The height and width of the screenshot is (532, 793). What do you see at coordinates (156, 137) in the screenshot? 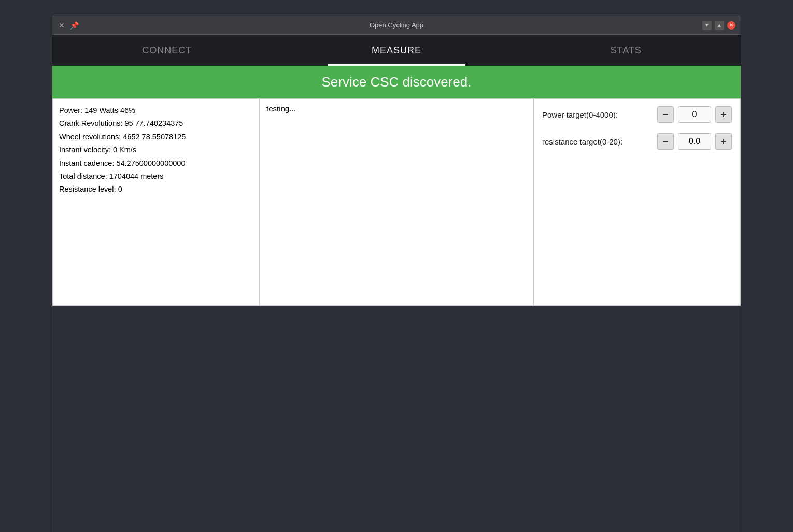
I see `stat-wheel: Wheel revolutions: 4652 78.55078125` at bounding box center [156, 137].